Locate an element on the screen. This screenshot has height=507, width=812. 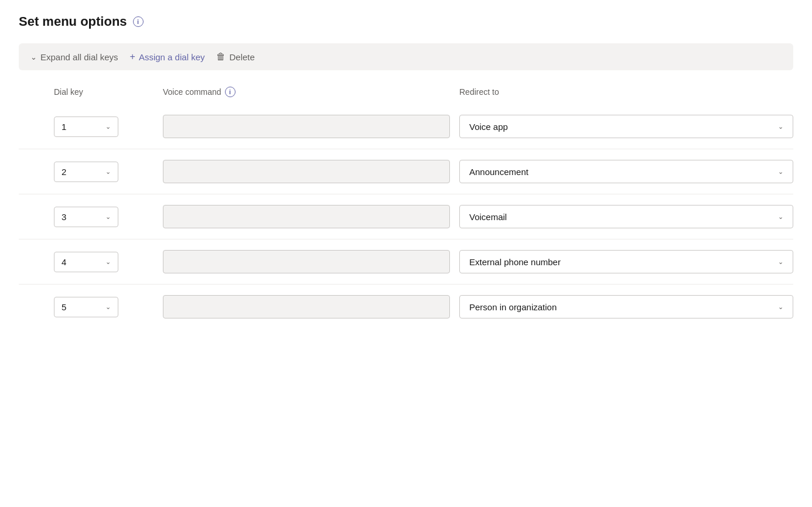
redirect-value: Voice app is located at coordinates (489, 126).